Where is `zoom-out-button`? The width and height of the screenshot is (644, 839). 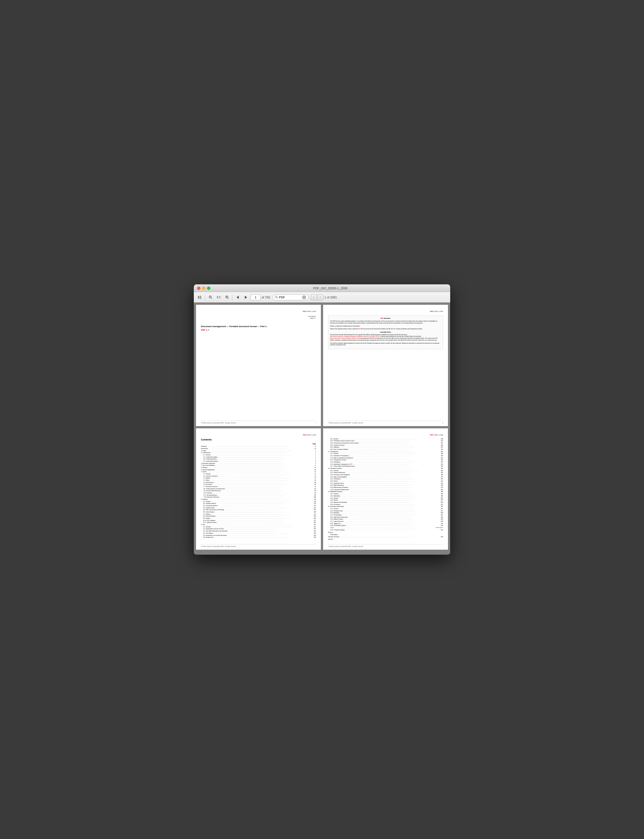 zoom-out-button is located at coordinates (210, 298).